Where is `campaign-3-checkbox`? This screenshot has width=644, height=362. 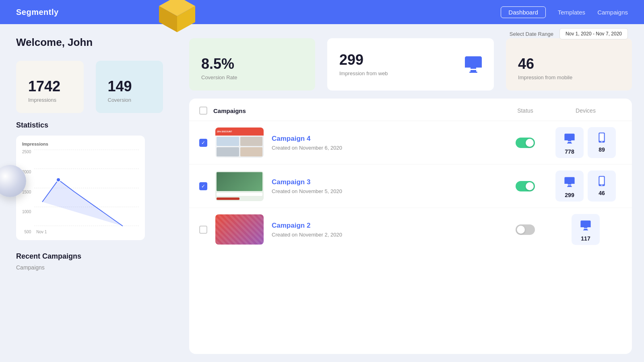
campaign-3-checkbox is located at coordinates (203, 186).